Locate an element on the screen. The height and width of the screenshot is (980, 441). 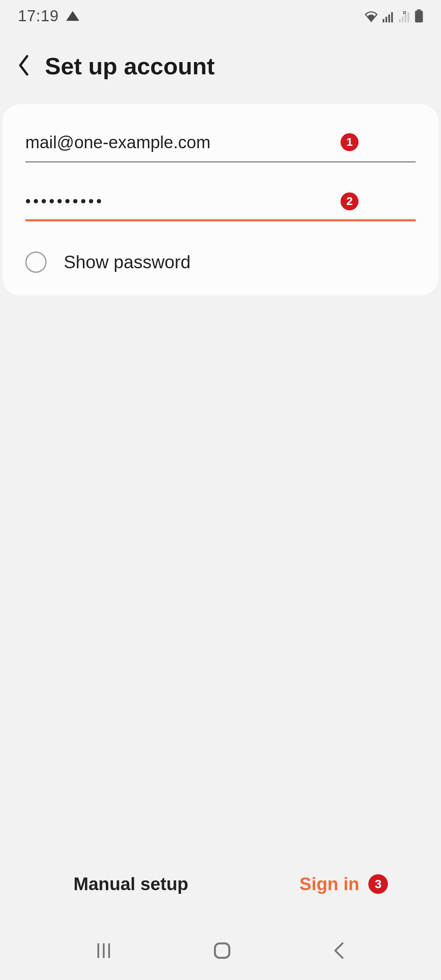
radio-unchecked-icon is located at coordinates (36, 262).